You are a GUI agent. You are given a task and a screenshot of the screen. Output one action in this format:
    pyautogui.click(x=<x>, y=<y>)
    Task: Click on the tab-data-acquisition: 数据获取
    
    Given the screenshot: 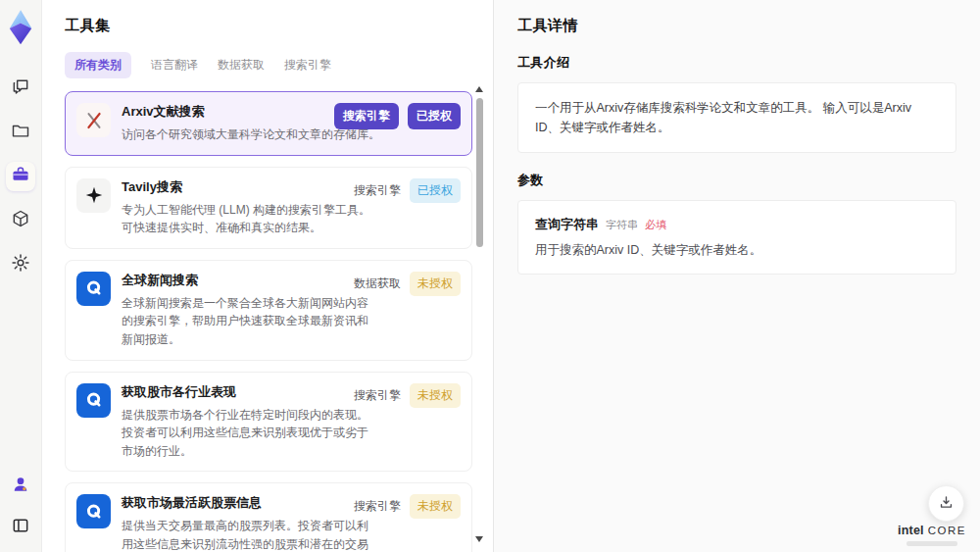 What is the action you would take?
    pyautogui.click(x=241, y=65)
    